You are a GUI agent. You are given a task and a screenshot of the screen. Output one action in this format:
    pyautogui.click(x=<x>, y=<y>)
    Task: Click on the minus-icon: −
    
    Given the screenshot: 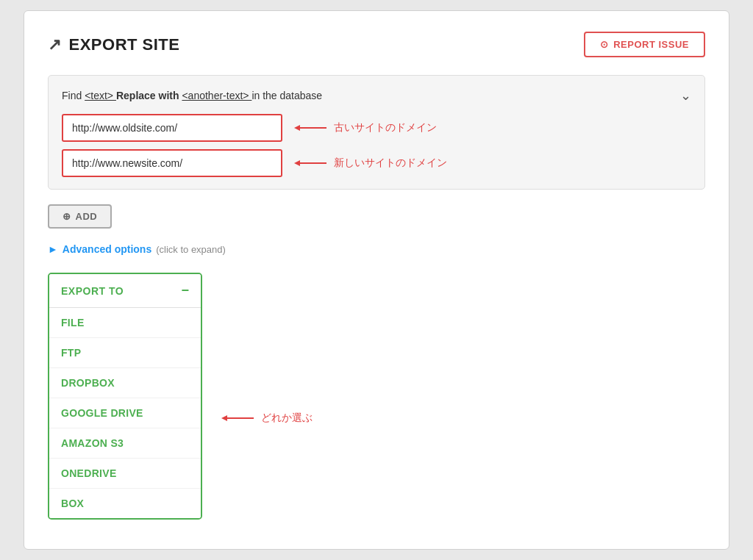 What is the action you would take?
    pyautogui.click(x=185, y=291)
    